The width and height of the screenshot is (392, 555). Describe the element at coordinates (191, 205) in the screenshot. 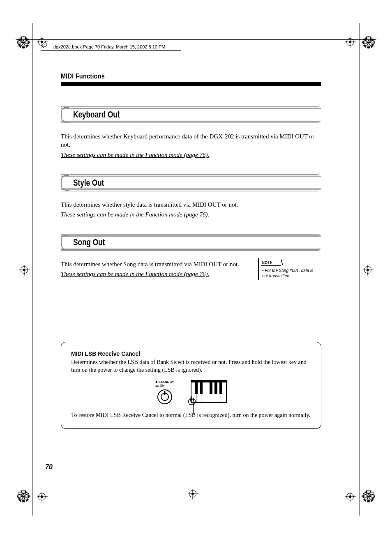

I see `section-body: This determines whether style data is tr…` at that location.